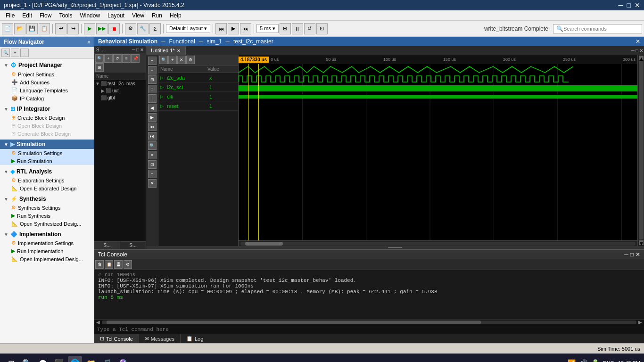 The height and width of the screenshot is (362, 644). I want to click on skip-to-end-button: ⏭, so click(246, 29).